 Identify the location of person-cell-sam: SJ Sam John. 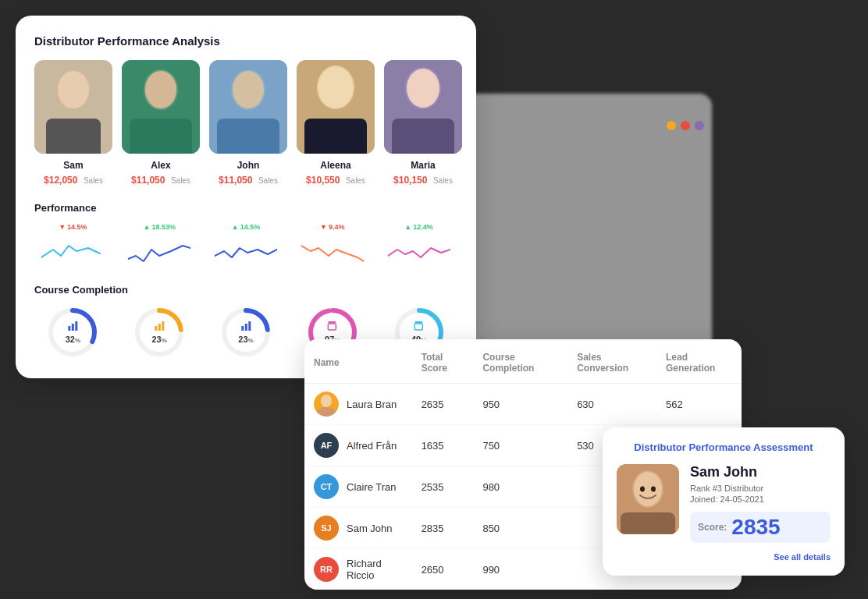
(358, 528).